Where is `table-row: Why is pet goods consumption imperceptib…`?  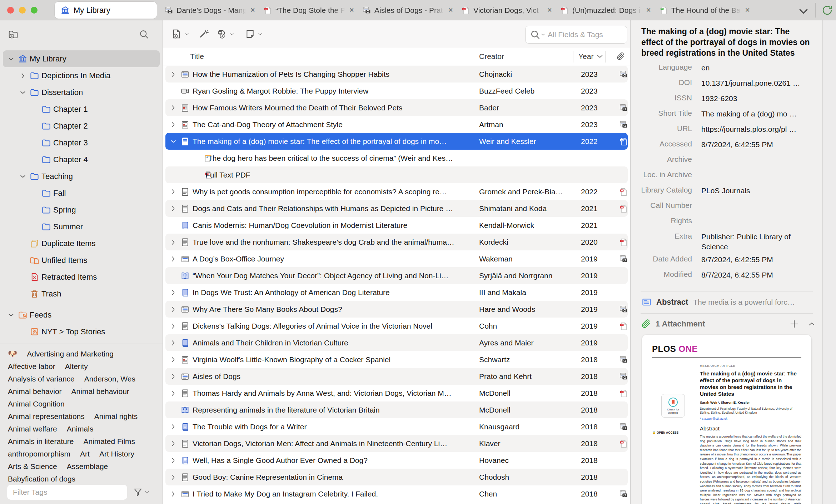
table-row: Why is pet goods consumption imperceptib… is located at coordinates (397, 191).